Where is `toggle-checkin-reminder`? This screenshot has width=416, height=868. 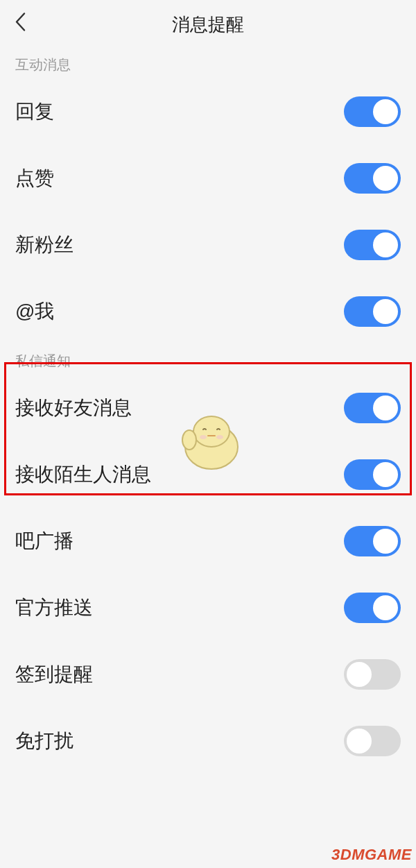
toggle-checkin-reminder is located at coordinates (372, 674).